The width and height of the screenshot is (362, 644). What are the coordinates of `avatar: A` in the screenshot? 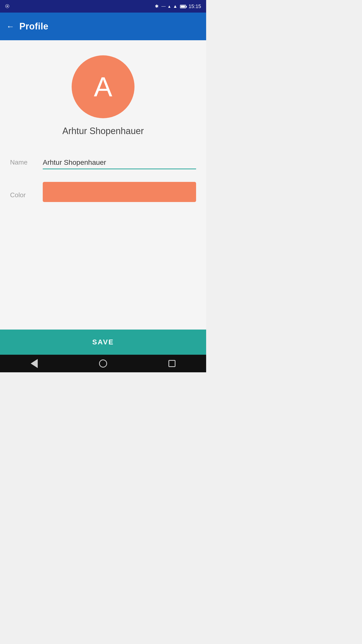 It's located at (103, 87).